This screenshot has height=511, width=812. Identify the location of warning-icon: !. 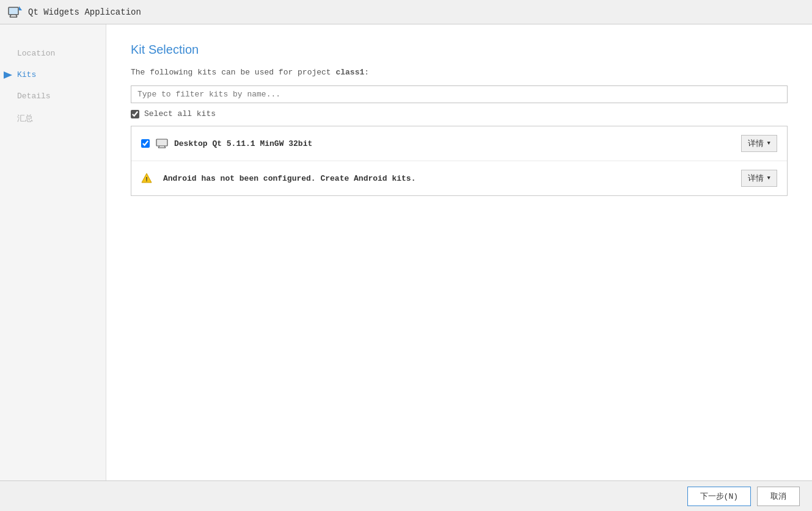
(147, 178).